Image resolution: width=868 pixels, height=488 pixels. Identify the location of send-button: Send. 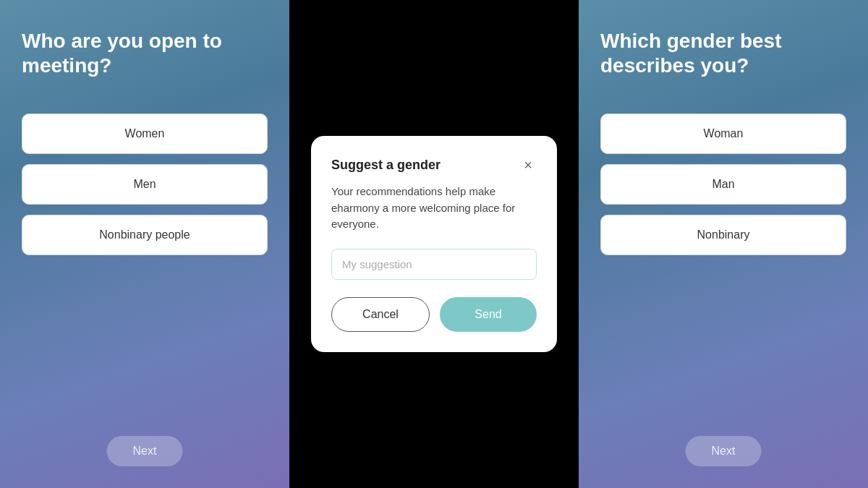
(488, 314).